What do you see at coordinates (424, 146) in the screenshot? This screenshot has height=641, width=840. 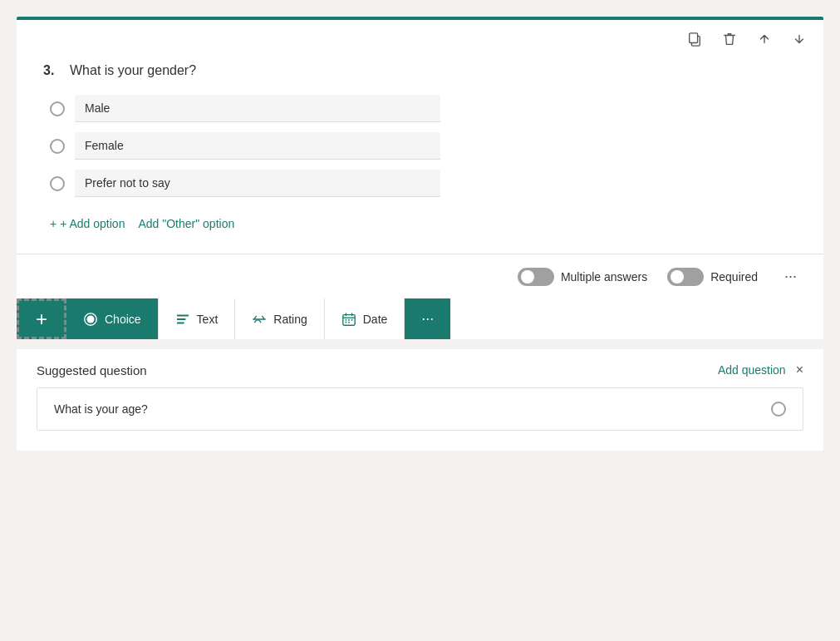 I see `option-row-female` at bounding box center [424, 146].